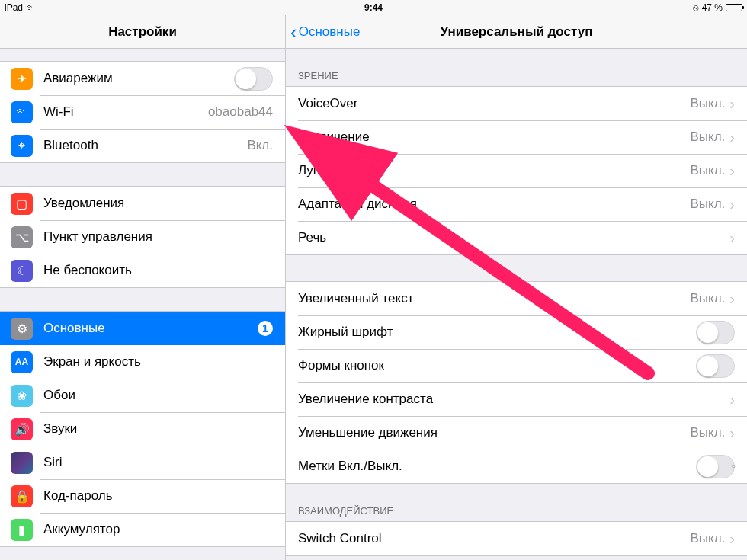  I want to click on row-label: Bluetooth, so click(142, 146).